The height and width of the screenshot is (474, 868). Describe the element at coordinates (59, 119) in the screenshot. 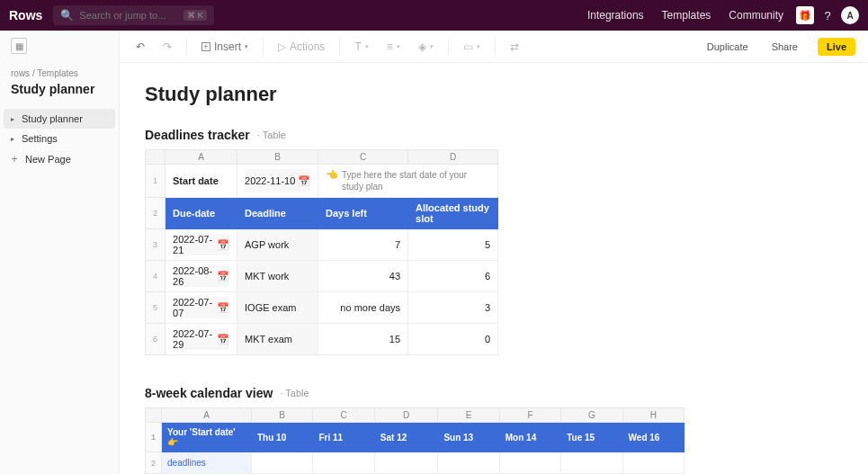

I see `sidebar-item-study-planner: ▸ Study planner` at that location.